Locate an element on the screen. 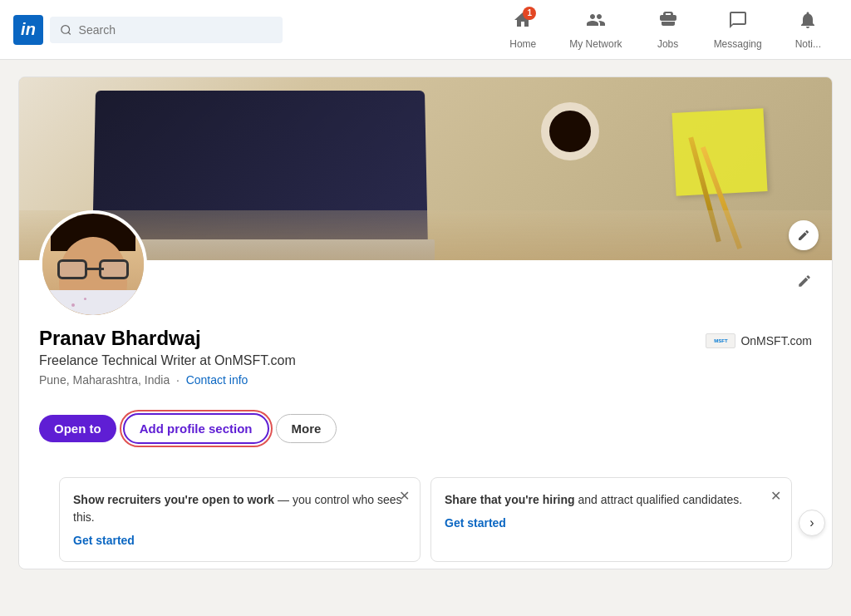 This screenshot has height=616, width=851. nav-items: 1 Home My Network Jobs Messaging is located at coordinates (665, 30).